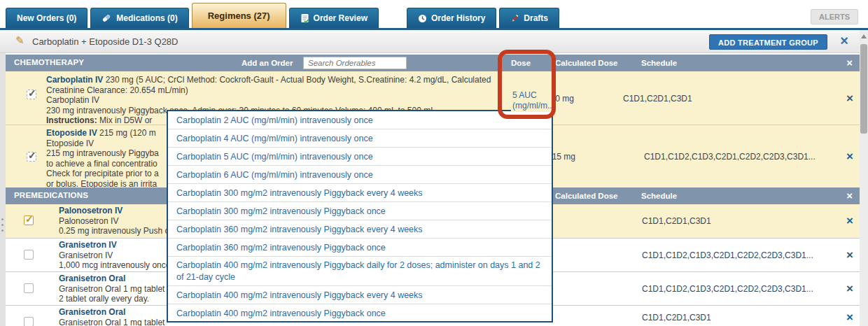 The image size is (868, 326). Describe the element at coordinates (340, 18) in the screenshot. I see `tab-label: Order Review` at that location.